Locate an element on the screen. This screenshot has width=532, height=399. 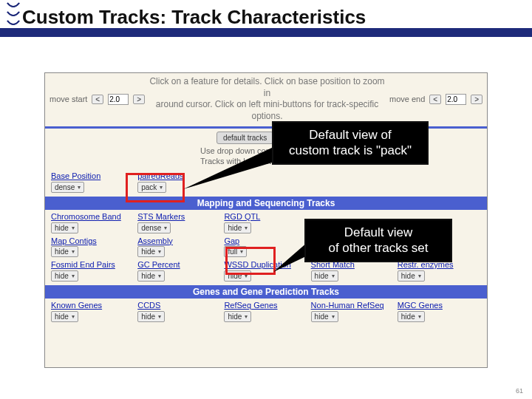
track-mgc: MGC Genes is located at coordinates (439, 306).